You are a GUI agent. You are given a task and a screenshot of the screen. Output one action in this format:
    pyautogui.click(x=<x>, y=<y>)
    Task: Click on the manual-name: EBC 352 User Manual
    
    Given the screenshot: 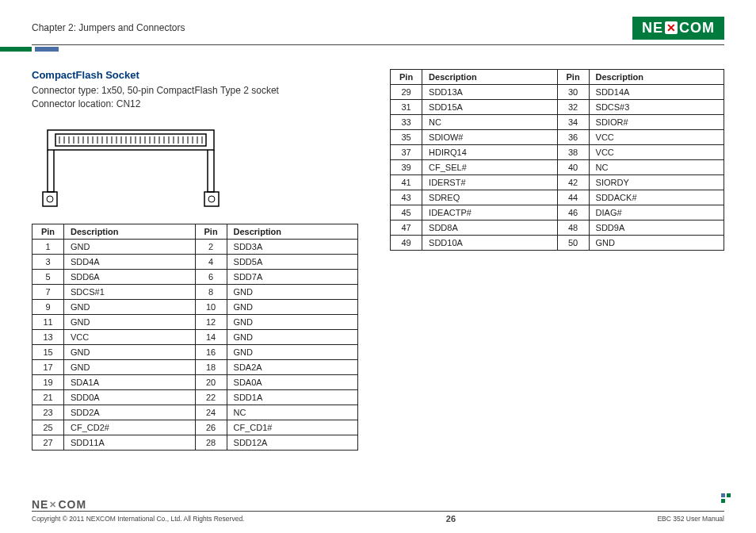 What is the action you would take?
    pyautogui.click(x=691, y=519)
    